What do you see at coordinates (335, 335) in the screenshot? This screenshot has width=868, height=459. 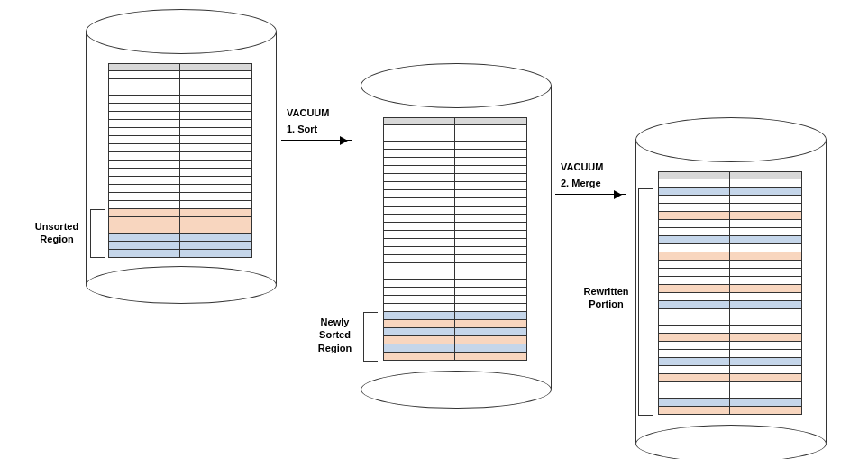 I see `label-newly-sorted: NewlySortedRegion` at bounding box center [335, 335].